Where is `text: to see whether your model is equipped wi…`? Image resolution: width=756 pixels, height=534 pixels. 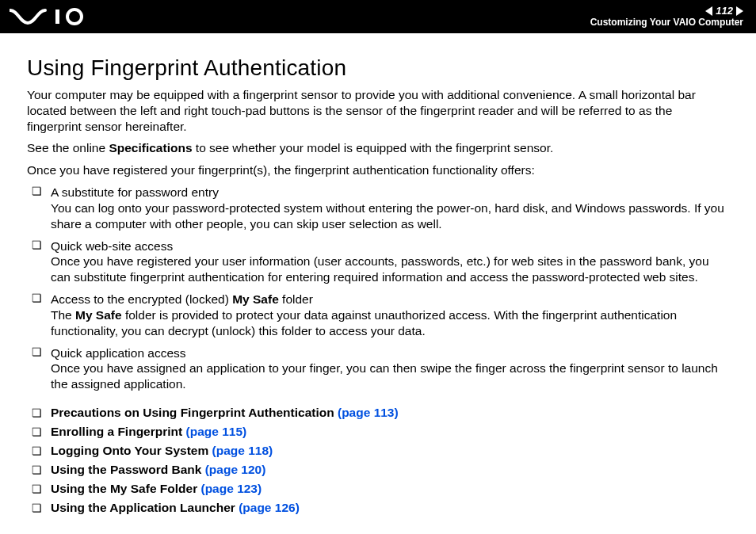 text: to see whether your model is equipped wi… is located at coordinates (373, 147).